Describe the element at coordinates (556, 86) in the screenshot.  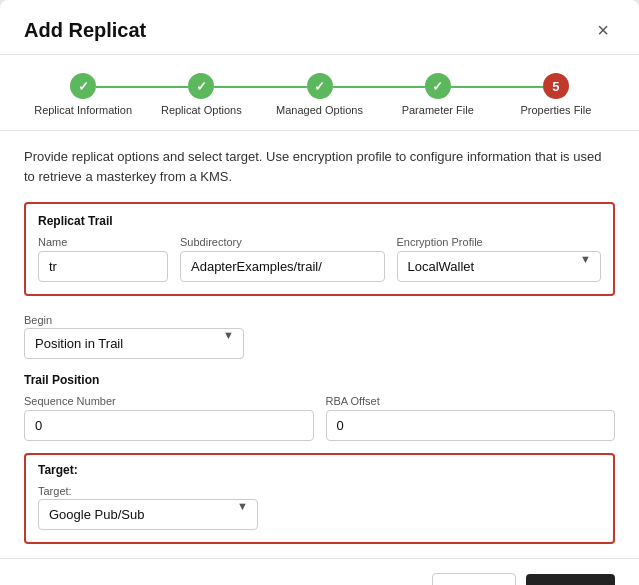
I see `step-number-5: 5` at that location.